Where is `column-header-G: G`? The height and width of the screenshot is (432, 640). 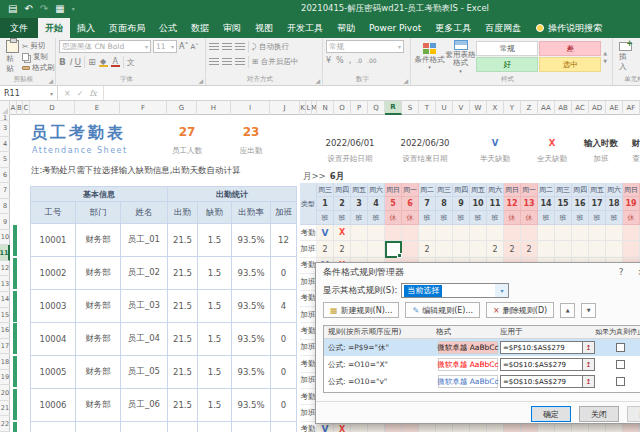
column-header-G: G is located at coordinates (182, 108).